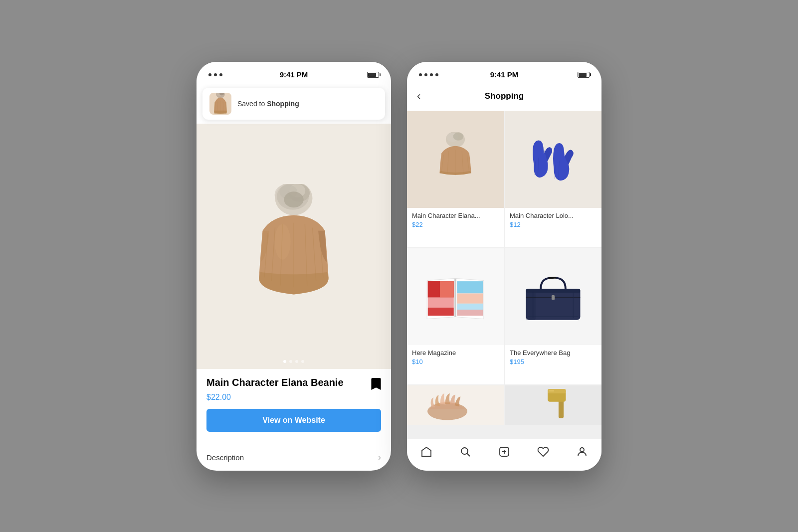 The height and width of the screenshot is (532, 798). Describe the element at coordinates (455, 297) in the screenshot. I see `grid-item-image-magazine` at that location.